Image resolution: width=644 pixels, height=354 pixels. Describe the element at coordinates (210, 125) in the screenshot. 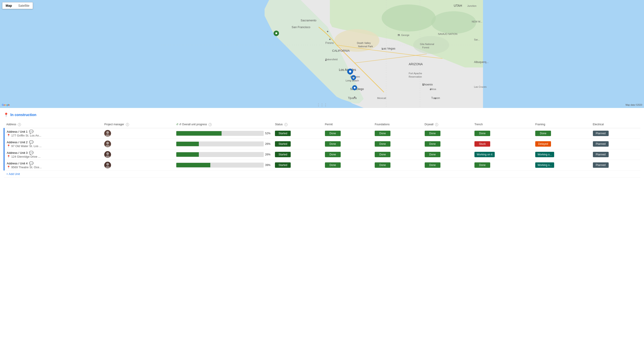

I see `progress-info-icon: i` at that location.